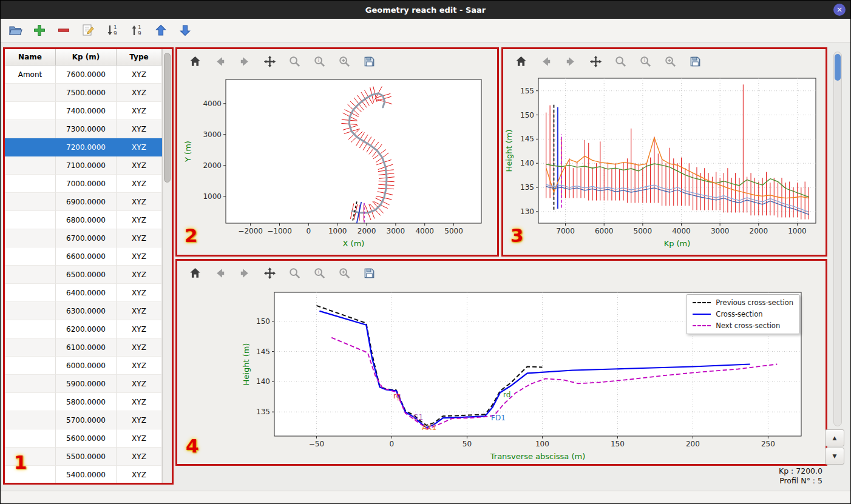 Image resolution: width=851 pixels, height=504 pixels. I want to click on remove-cross-section-button, so click(64, 30).